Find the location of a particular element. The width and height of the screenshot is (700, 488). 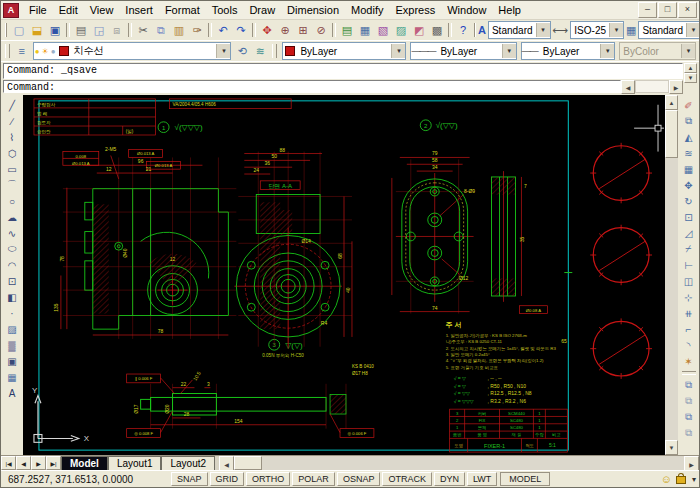

make-block-icon: ◧ is located at coordinates (12, 297).